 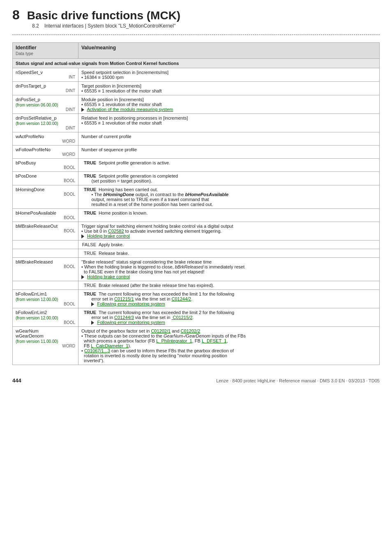 What do you see at coordinates (46, 104) in the screenshot?
I see `identifier-dnPosSet_p: dnPosSet_p (from version 06.00.00) DINT` at bounding box center [46, 104].